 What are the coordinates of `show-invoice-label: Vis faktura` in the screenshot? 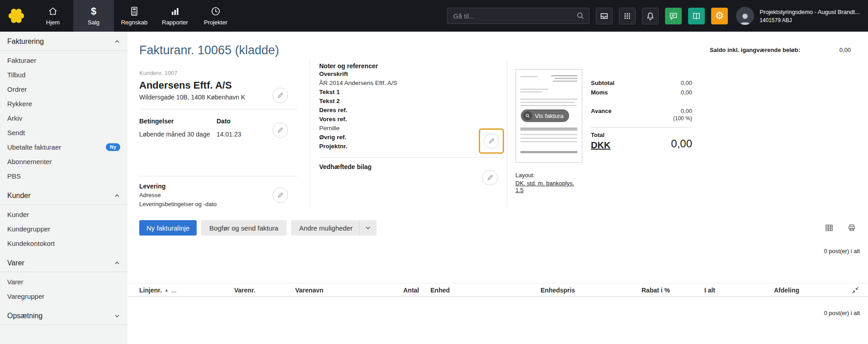 It's located at (549, 116).